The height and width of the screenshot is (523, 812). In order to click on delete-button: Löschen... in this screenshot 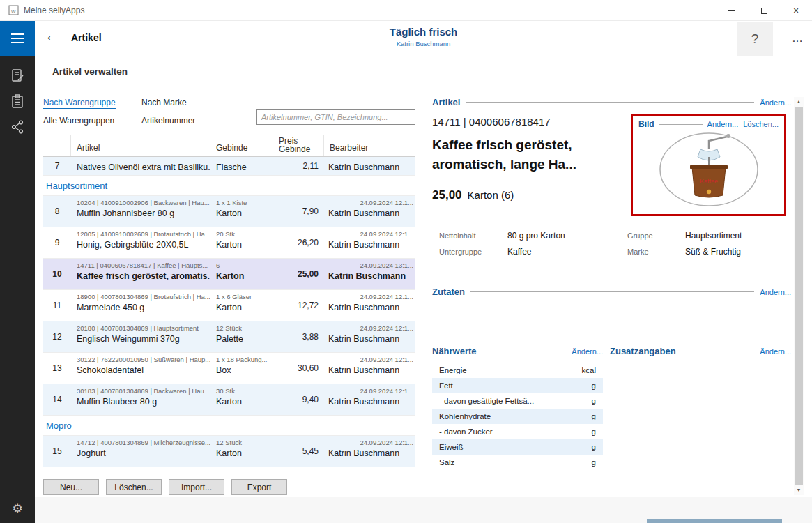, I will do `click(134, 487)`.